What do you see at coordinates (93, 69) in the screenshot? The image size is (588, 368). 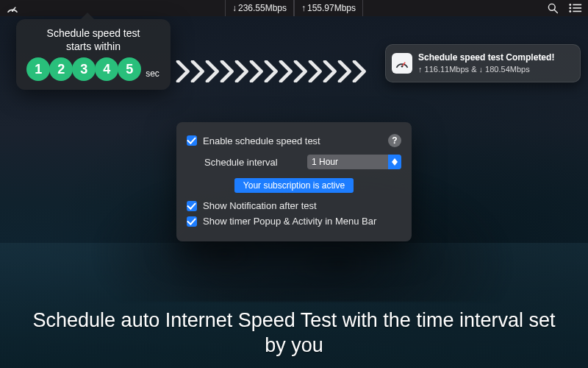 I see `countdown-digits: 1 2 3 4 5 sec` at bounding box center [93, 69].